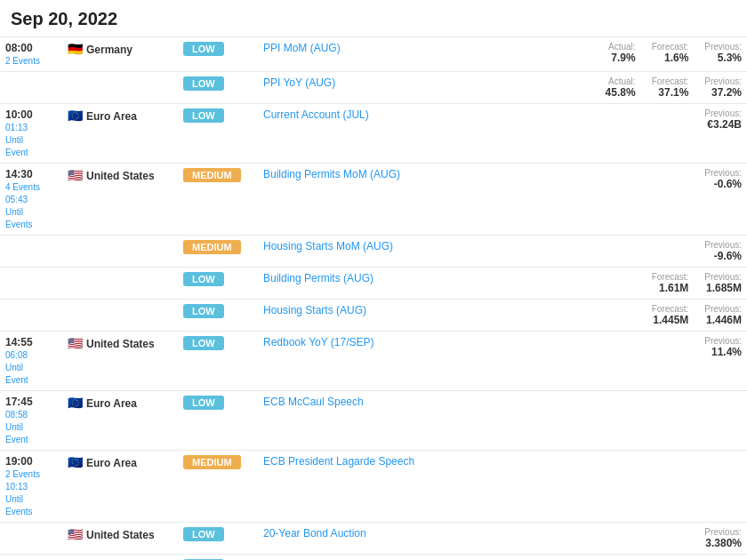 The width and height of the screenshot is (747, 560). What do you see at coordinates (31, 558) in the screenshot?
I see `time-cell: 22:3013:43UntilEvent` at bounding box center [31, 558].